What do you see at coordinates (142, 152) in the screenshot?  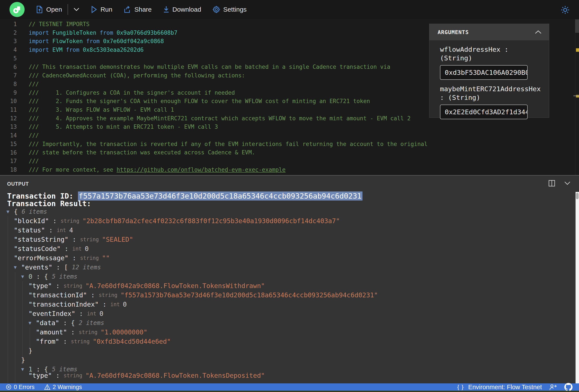 I see `code-token: /// state before the transaction was exe…` at bounding box center [142, 152].